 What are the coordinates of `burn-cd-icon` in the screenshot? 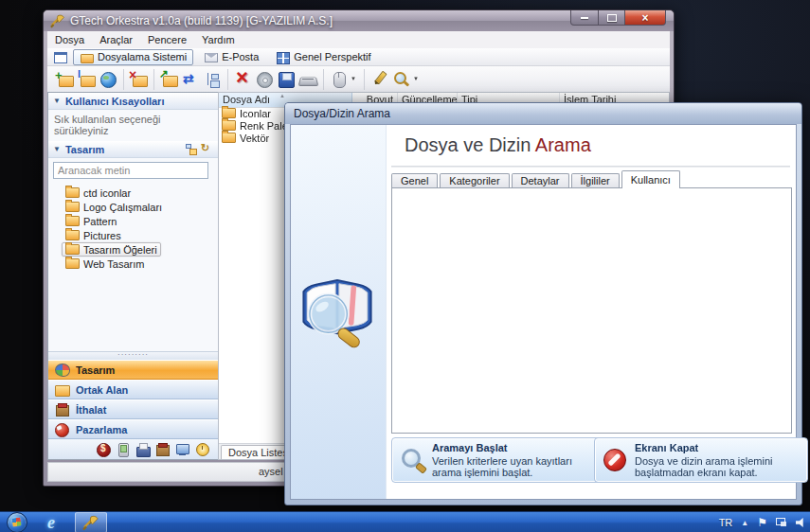 It's located at (265, 80).